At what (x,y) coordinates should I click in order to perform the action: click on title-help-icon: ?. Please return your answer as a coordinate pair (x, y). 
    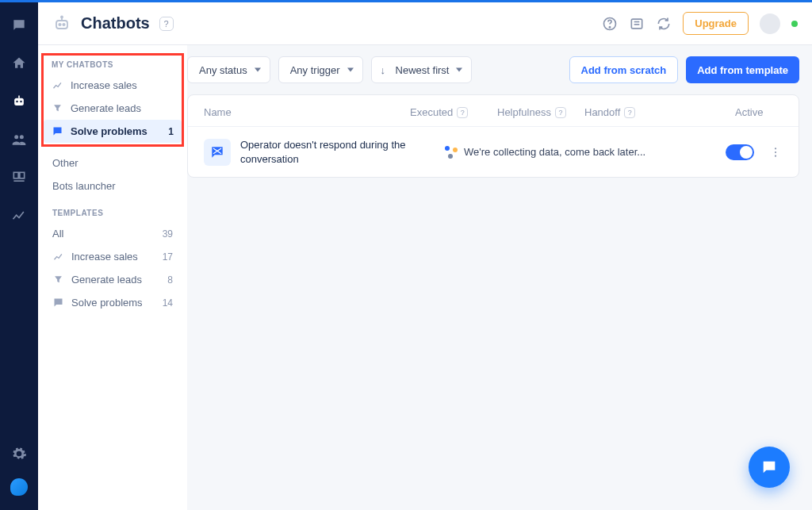
    Looking at the image, I should click on (167, 24).